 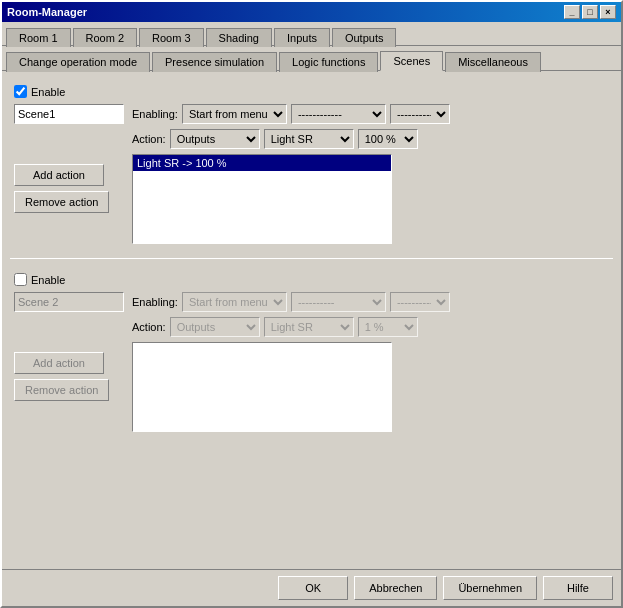 I want to click on close-button: ×, so click(x=608, y=12).